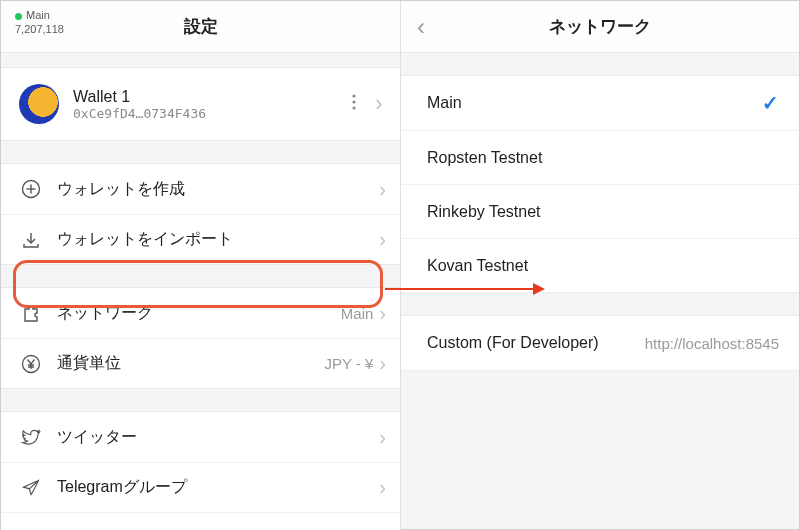  What do you see at coordinates (603, 158) in the screenshot?
I see `network-label: Ropsten Testnet` at bounding box center [603, 158].